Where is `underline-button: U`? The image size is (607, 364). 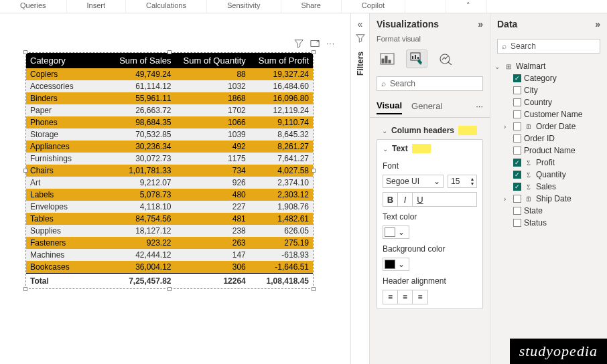 underline-button: U is located at coordinates (420, 199).